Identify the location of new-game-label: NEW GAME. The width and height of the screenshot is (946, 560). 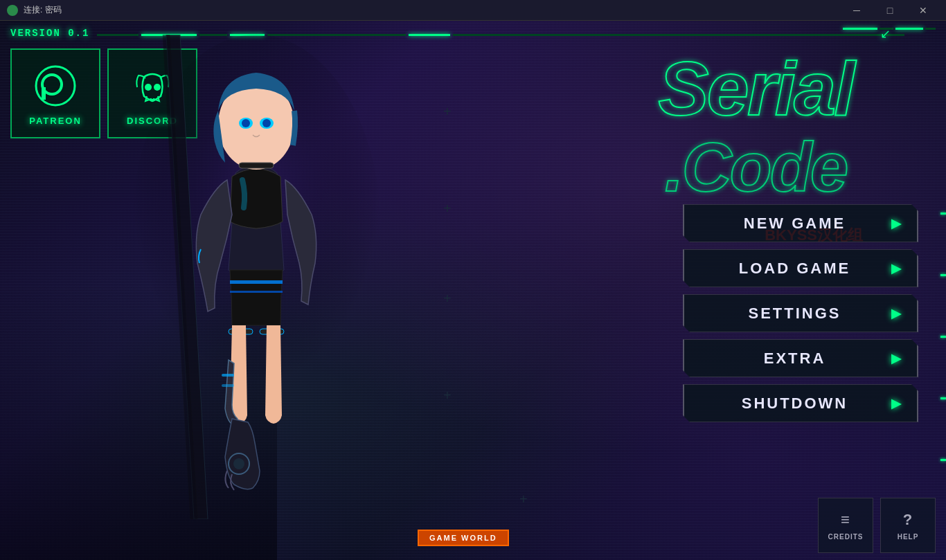
(795, 224).